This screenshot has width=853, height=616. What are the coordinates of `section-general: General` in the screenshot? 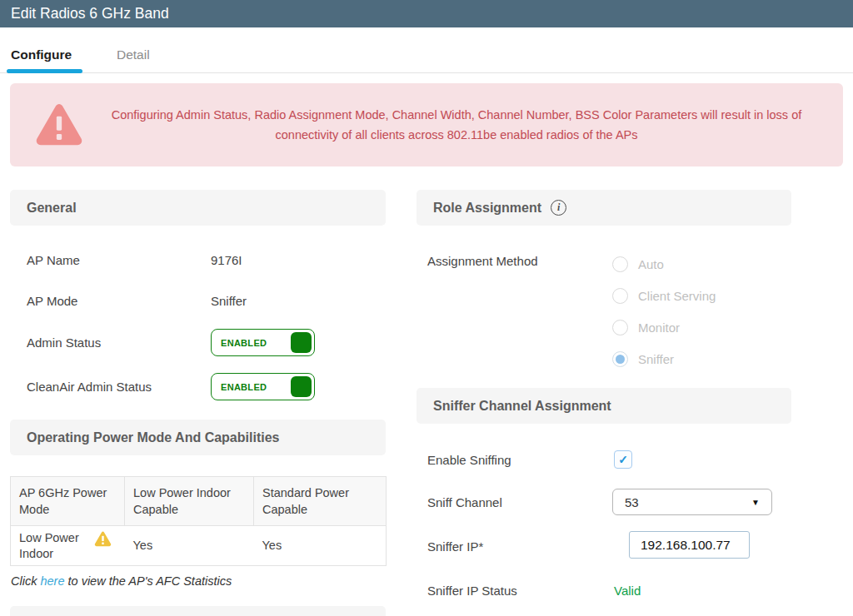 It's located at (198, 208).